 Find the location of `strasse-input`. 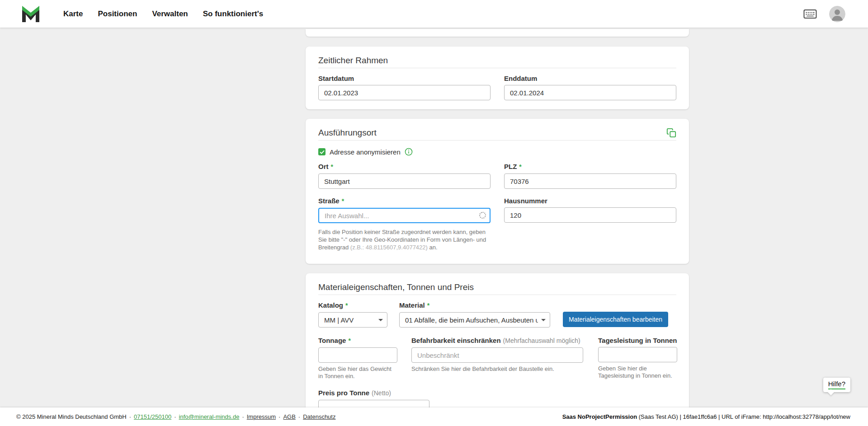

strasse-input is located at coordinates (404, 215).